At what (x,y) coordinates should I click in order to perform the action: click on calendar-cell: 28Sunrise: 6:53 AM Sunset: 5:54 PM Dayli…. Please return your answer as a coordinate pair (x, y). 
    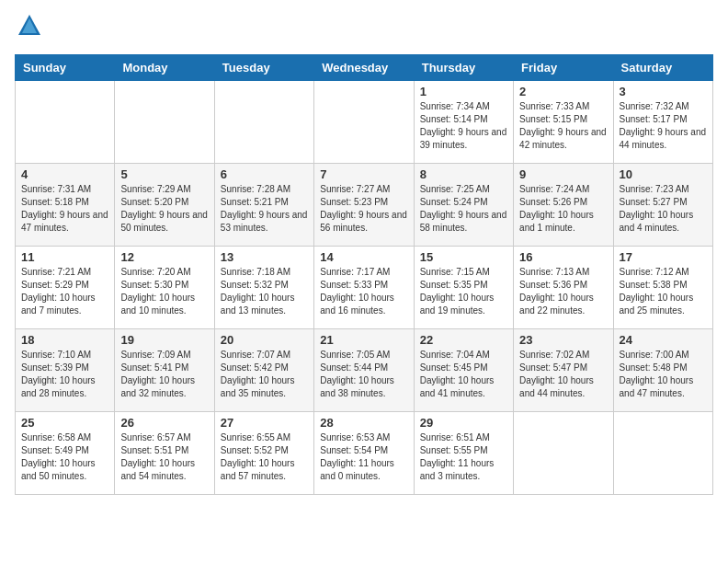
    Looking at the image, I should click on (364, 454).